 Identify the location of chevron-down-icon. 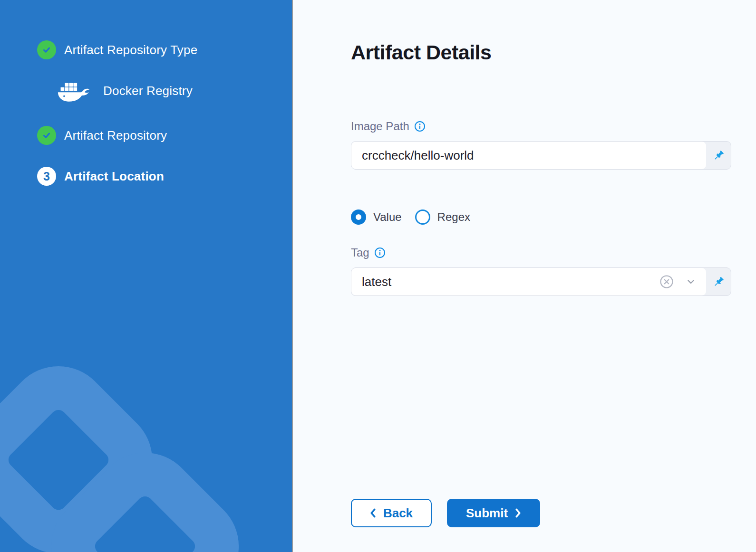
(691, 282).